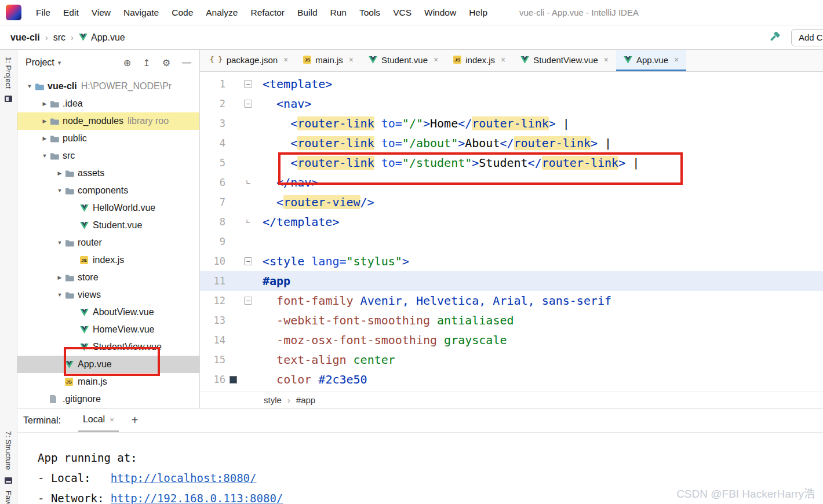 Image resolution: width=823 pixels, height=504 pixels. Describe the element at coordinates (108, 347) in the screenshot. I see `tree-item-studentview-vue: StudentView.vue` at that location.